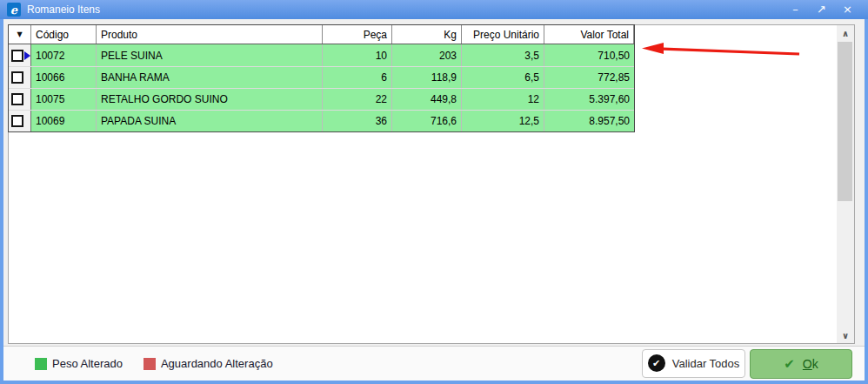  Describe the element at coordinates (503, 99) in the screenshot. I see `cell-preco-unitario: 12` at that location.